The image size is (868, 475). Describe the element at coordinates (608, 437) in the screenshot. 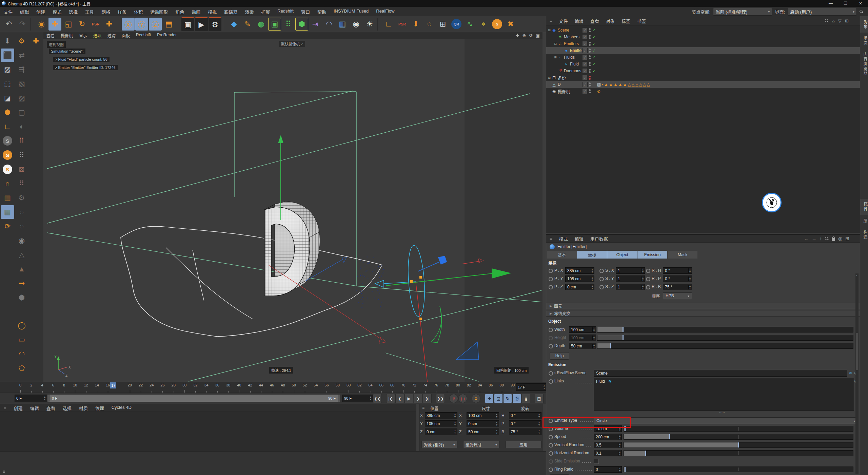

I see `speed-field: 200 cm▴▾` at that location.